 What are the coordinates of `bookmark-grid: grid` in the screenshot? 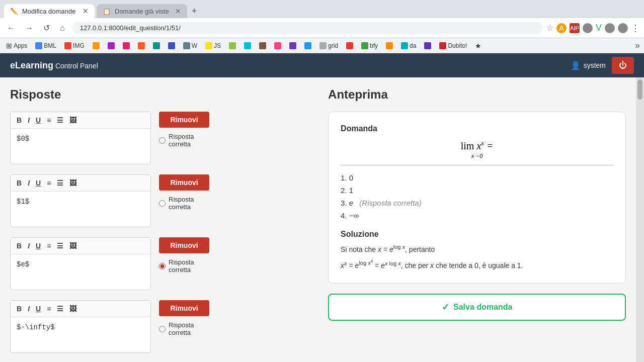 It's located at (329, 46).